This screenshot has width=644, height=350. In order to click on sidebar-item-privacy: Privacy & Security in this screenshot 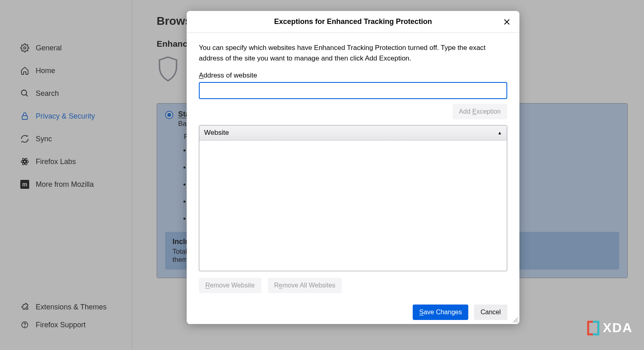, I will do `click(66, 116)`.